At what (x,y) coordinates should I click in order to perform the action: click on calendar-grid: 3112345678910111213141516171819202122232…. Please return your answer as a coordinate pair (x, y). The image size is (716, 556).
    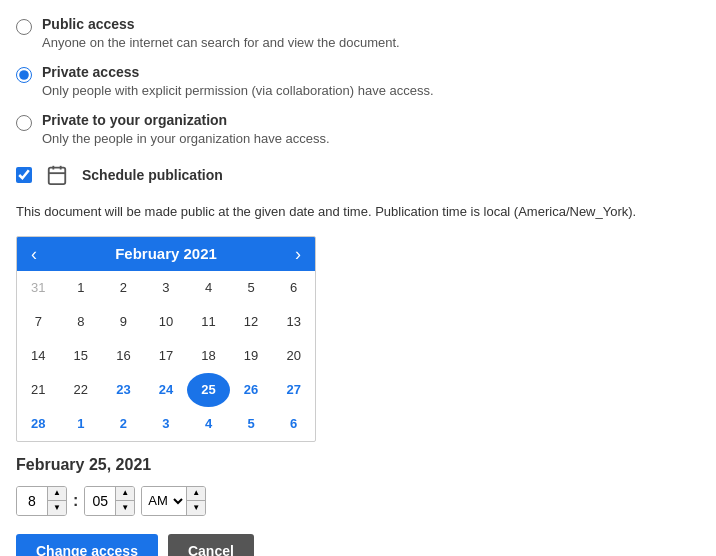
    Looking at the image, I should click on (166, 356).